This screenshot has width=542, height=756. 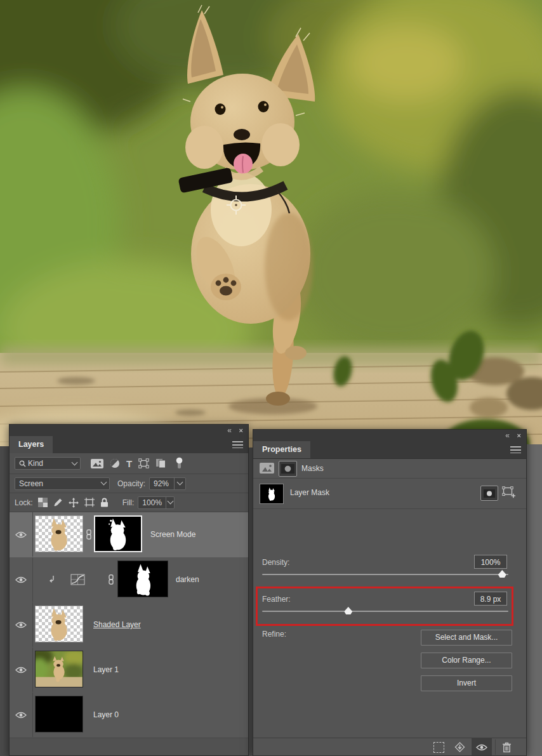 I want to click on filter-smart-objects-icon, so click(x=161, y=463).